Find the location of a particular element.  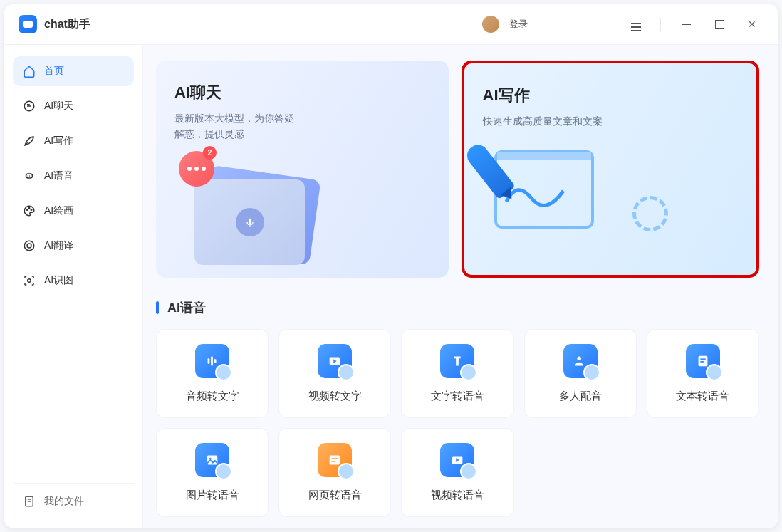

titlebar-left: chat助手 is located at coordinates (54, 24).